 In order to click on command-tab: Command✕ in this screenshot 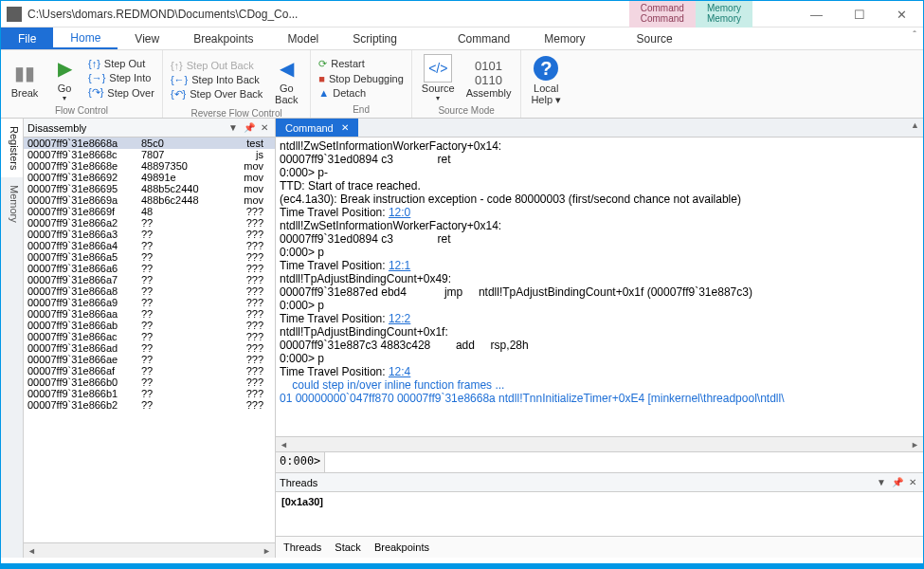, I will do `click(317, 127)`.